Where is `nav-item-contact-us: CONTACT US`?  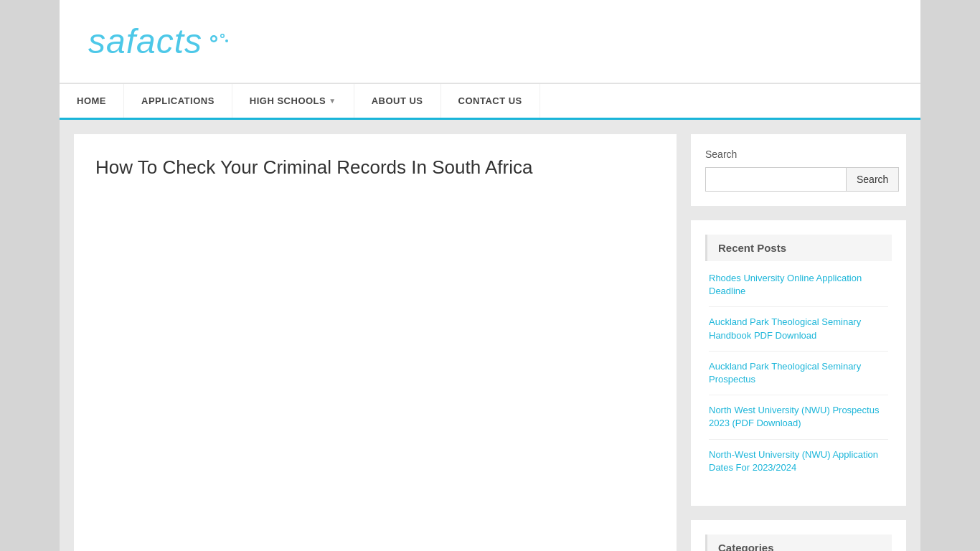
nav-item-contact-us: CONTACT US is located at coordinates (491, 100).